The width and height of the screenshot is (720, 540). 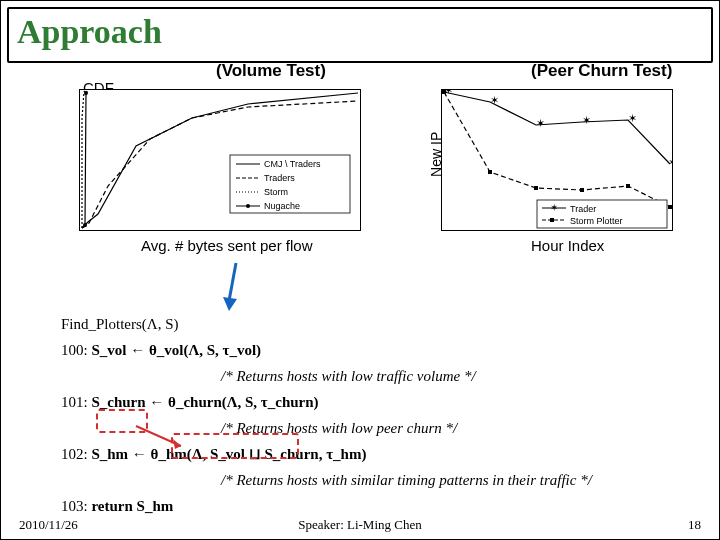 I want to click on xlabel-right: Hour Index, so click(x=568, y=246).